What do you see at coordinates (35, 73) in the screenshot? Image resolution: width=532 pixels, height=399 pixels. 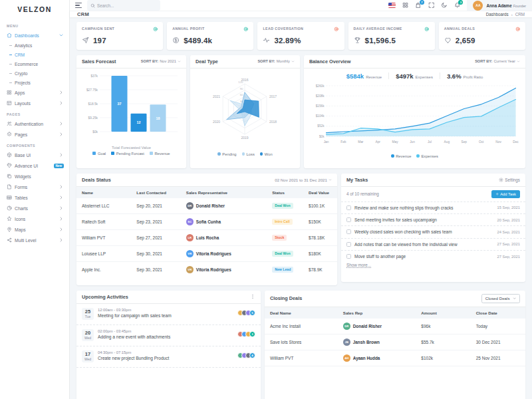 I see `sidebar-item-crypto: Crypto` at bounding box center [35, 73].